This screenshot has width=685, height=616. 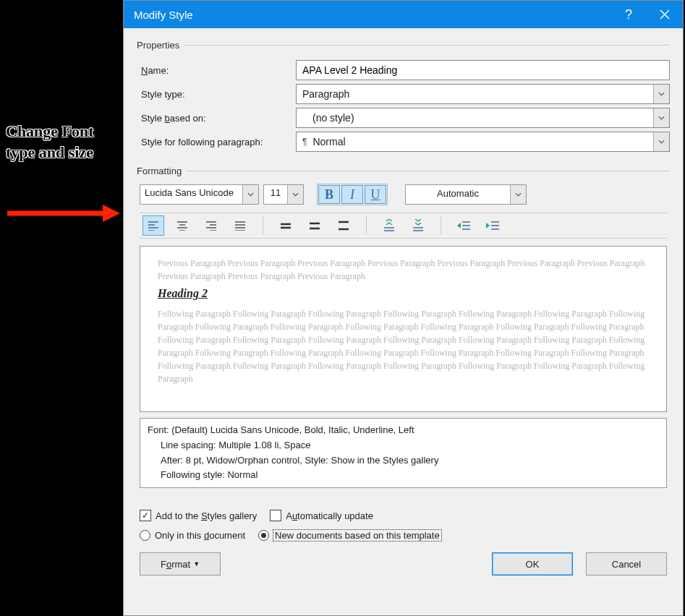 I want to click on desc-line-1: Font: (Default) Lucida Sans Unicode, Bol…, so click(x=404, y=431).